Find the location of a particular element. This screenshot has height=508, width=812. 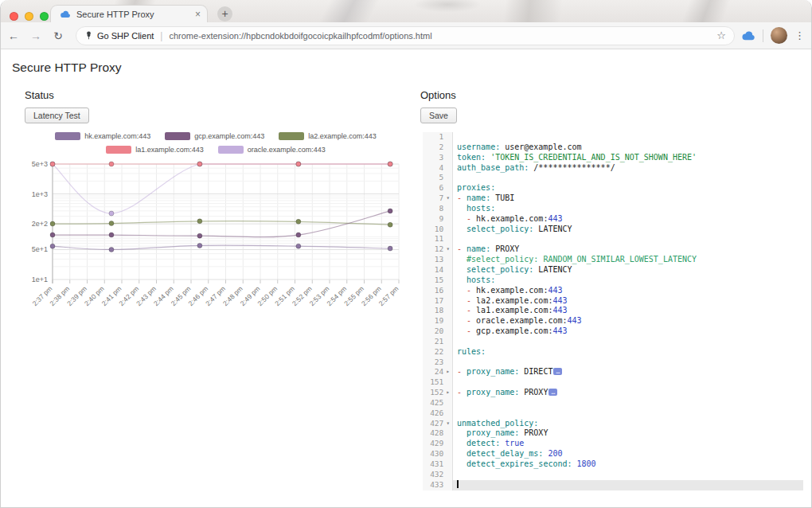

code-line-text: - proxy_name: DIRECT… is located at coordinates (628, 373).